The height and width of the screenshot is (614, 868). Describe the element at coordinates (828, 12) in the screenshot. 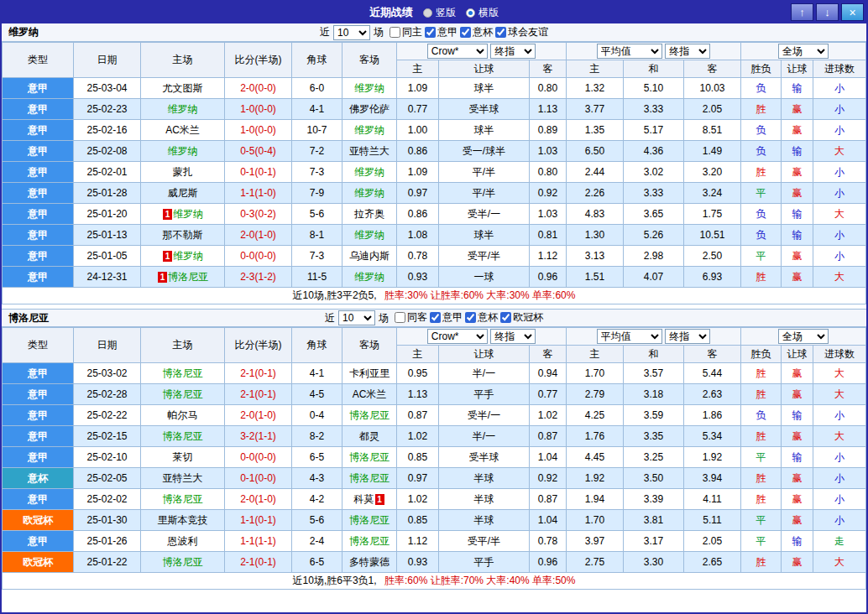

I see `move-down-button: ↓` at that location.